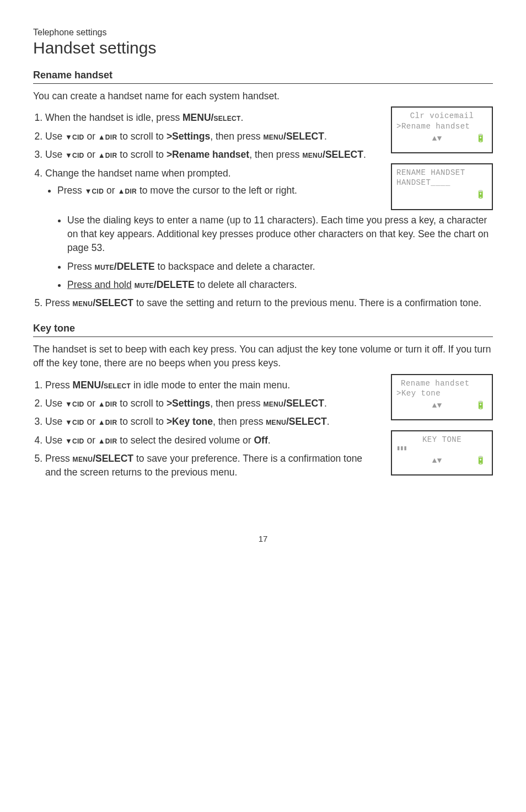  I want to click on volume-bars-icon: ▮▮▮, so click(442, 449).